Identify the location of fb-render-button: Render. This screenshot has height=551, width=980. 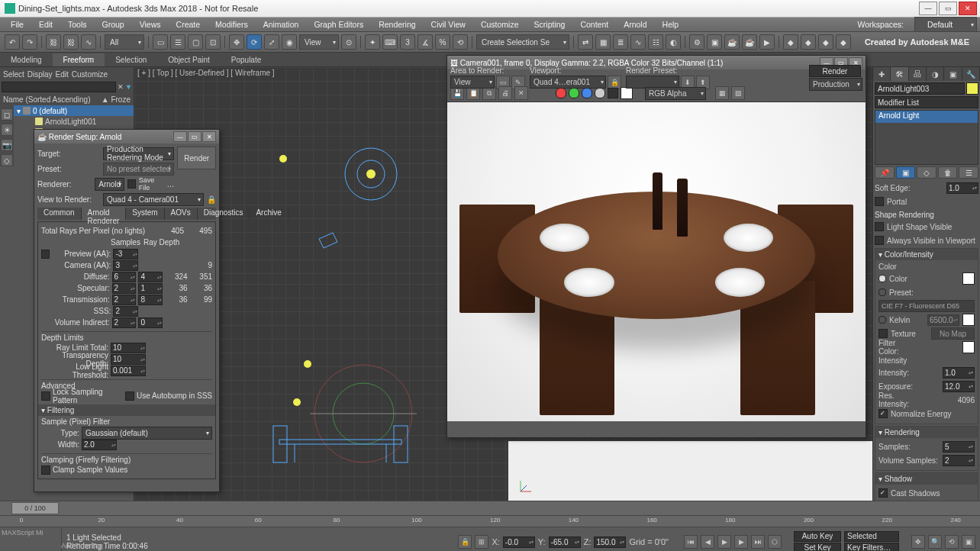
(835, 71).